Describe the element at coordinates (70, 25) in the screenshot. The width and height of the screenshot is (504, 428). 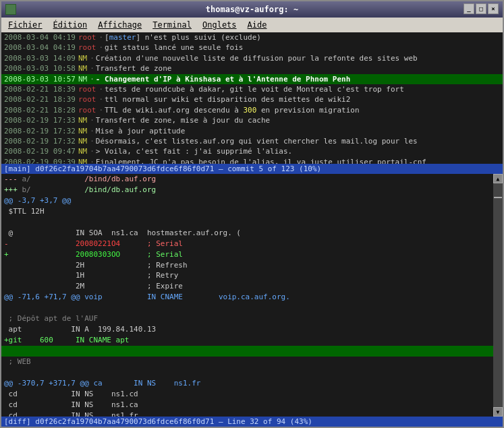
I see `menu-edition: Édition` at that location.